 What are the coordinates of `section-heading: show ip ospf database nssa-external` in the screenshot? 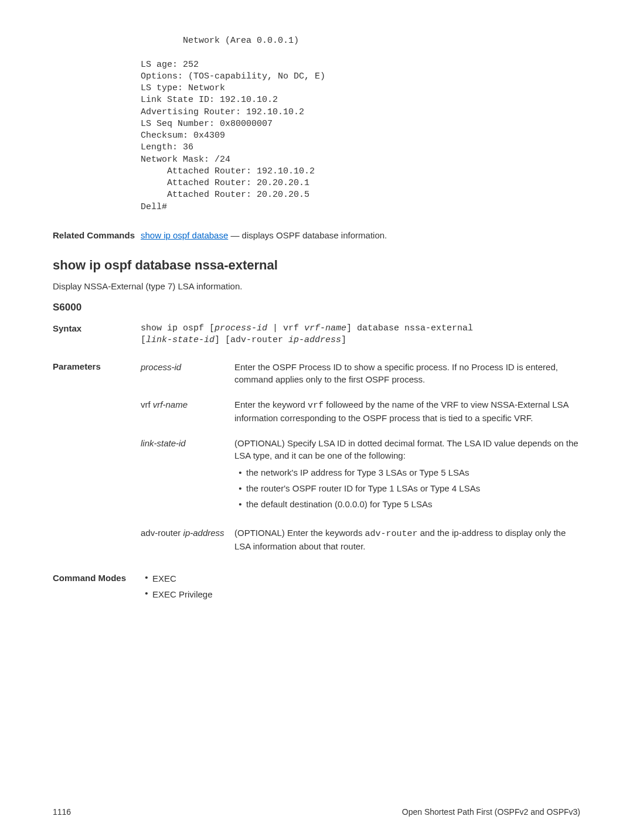 It's located at (316, 265).